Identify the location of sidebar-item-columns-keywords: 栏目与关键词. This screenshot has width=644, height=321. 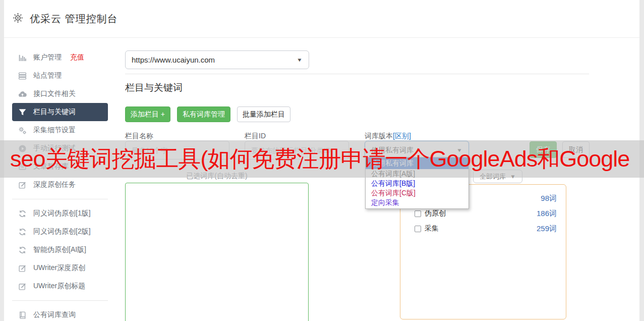
(60, 112).